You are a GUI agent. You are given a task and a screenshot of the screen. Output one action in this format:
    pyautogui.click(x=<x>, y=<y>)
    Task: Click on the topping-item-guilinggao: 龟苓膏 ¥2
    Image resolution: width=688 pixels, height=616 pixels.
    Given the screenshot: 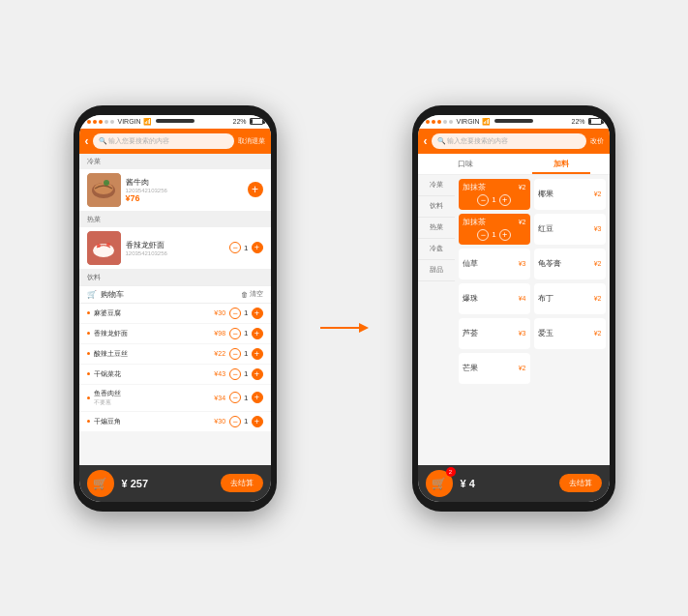 What is the action you would take?
    pyautogui.click(x=570, y=264)
    